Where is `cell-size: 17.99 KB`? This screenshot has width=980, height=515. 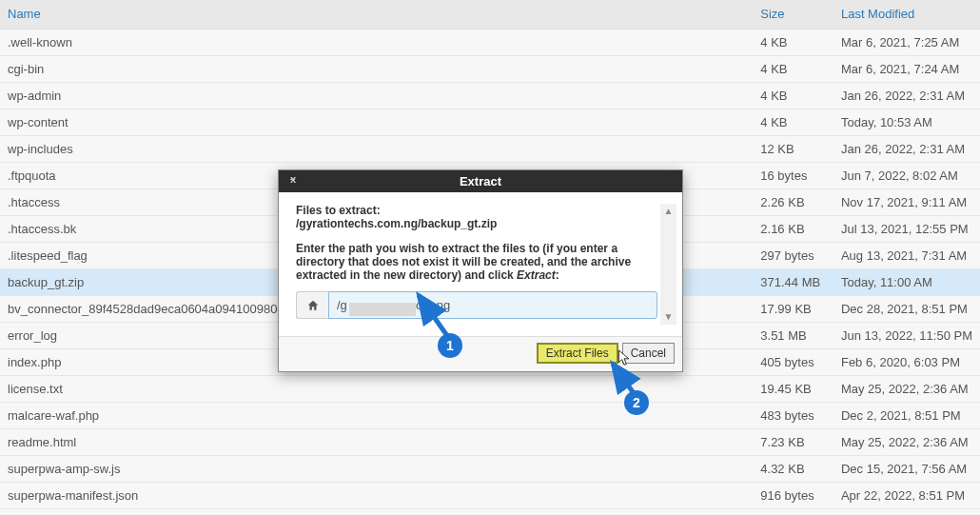
cell-size: 17.99 KB is located at coordinates (794, 309).